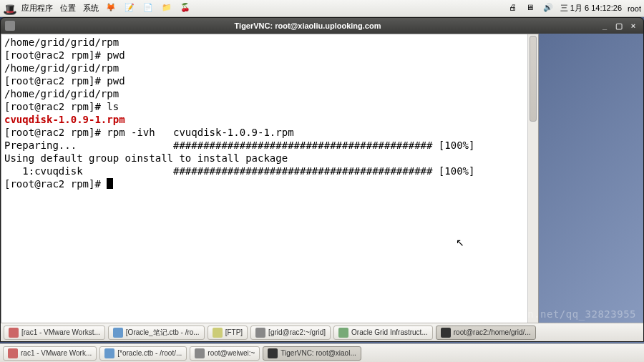 The image size is (644, 362). What do you see at coordinates (37, 9) in the screenshot?
I see `menu-applications: 应用程序` at bounding box center [37, 9].